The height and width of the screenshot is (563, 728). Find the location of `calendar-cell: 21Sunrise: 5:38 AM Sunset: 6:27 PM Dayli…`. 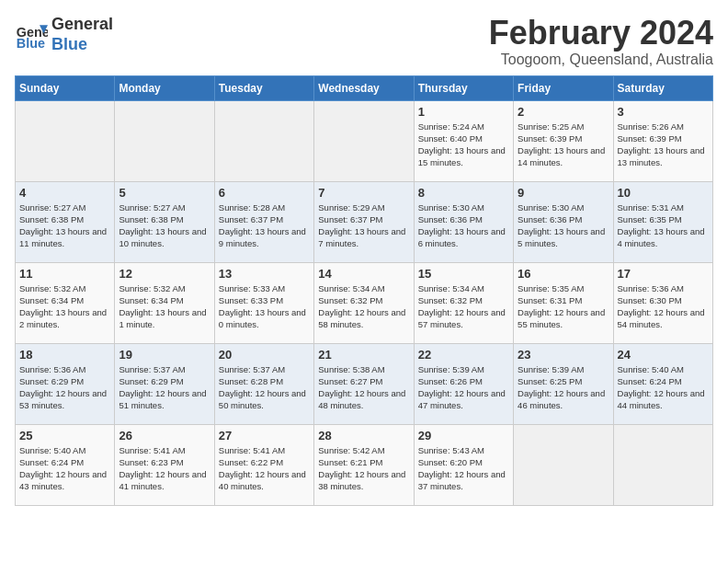

calendar-cell: 21Sunrise: 5:38 AM Sunset: 6:27 PM Dayli… is located at coordinates (364, 384).